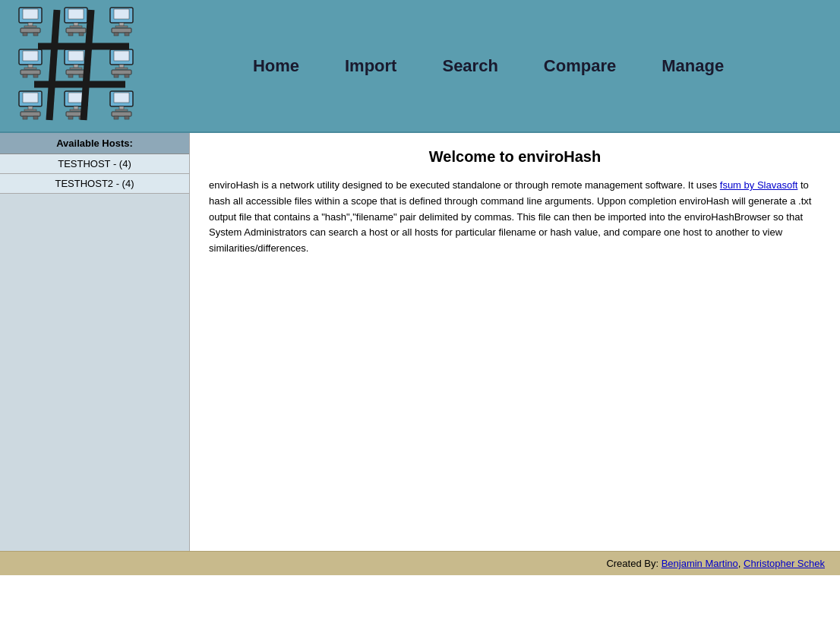  What do you see at coordinates (371, 66) in the screenshot?
I see `nav-import: Import` at bounding box center [371, 66].